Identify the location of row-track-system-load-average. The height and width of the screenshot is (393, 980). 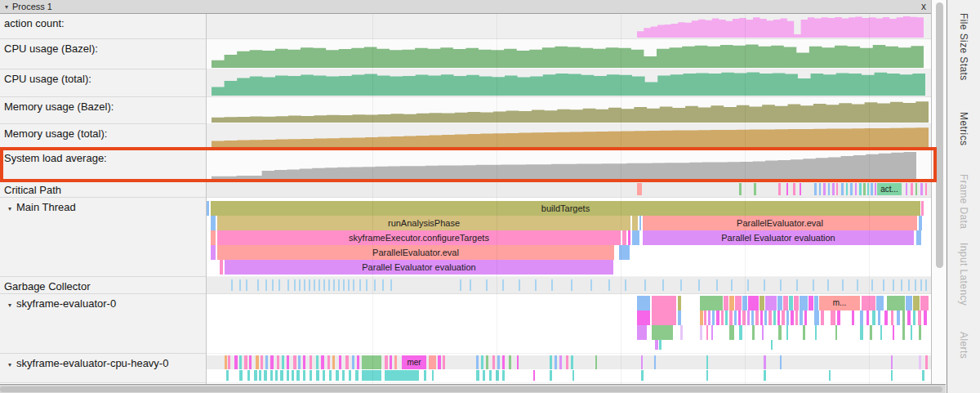
(568, 165).